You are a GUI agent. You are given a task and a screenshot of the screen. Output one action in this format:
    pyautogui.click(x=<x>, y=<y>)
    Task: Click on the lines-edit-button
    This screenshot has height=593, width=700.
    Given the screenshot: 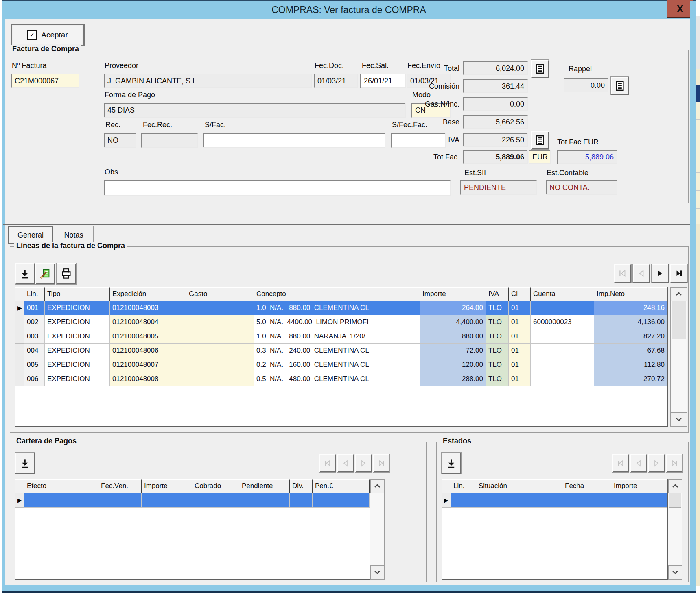 What is the action you would take?
    pyautogui.click(x=45, y=274)
    